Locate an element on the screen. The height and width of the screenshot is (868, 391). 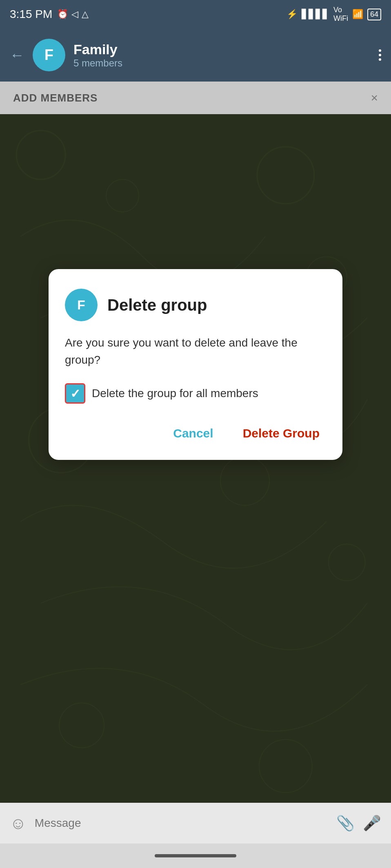
more-button is located at coordinates (380, 55).